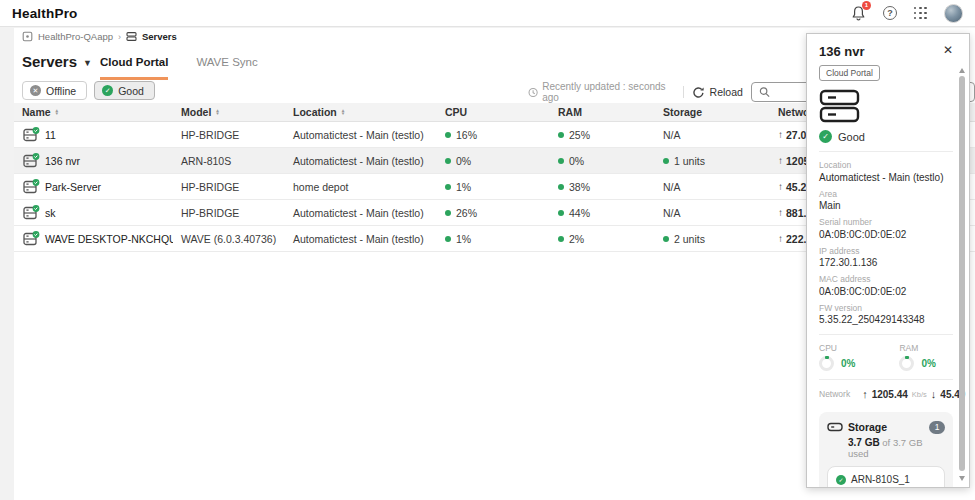  I want to click on status-badge: Good, so click(852, 137).